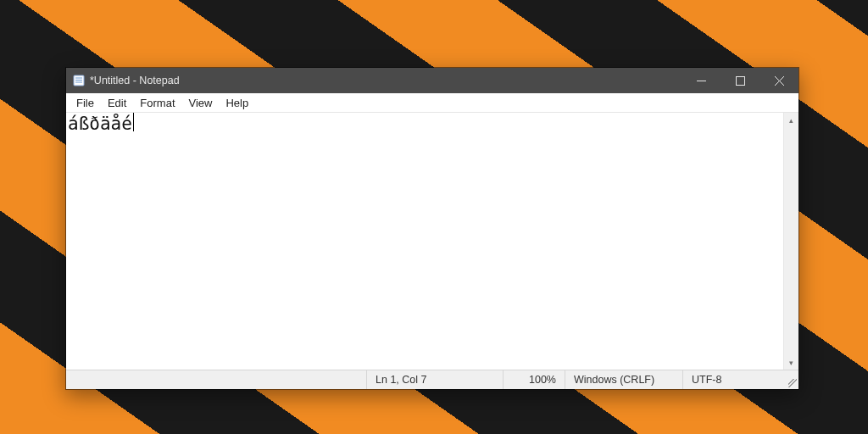  What do you see at coordinates (237, 103) in the screenshot?
I see `menu-help: Help` at bounding box center [237, 103].